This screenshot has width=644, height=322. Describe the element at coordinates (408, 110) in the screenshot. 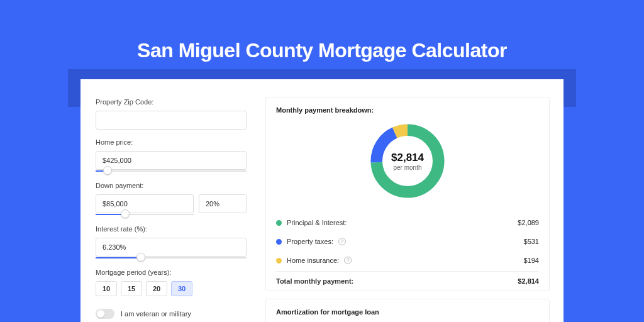

I see `breakdown-title: Monthly payment breakdown:` at that location.